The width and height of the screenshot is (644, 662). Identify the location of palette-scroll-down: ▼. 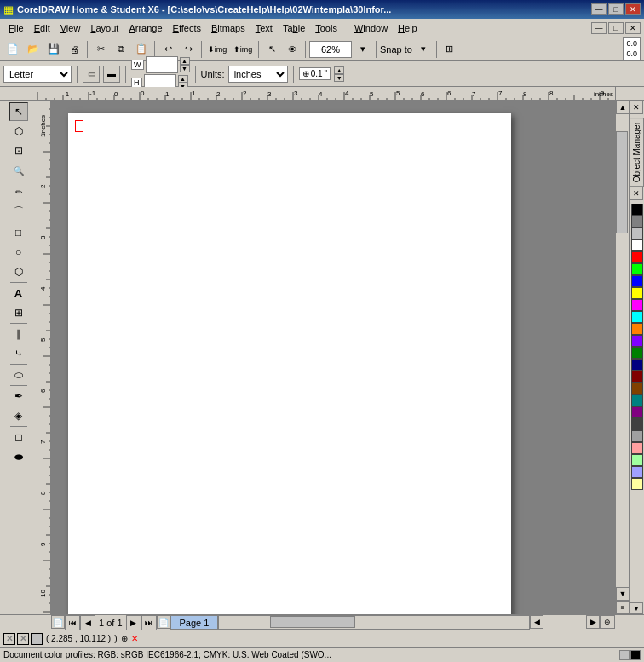
(636, 608).